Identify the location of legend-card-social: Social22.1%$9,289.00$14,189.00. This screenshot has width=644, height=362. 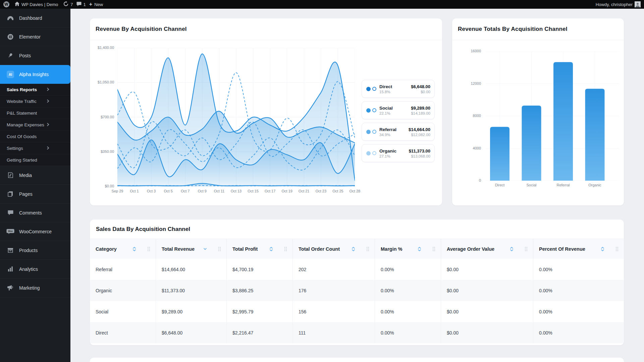
(398, 110).